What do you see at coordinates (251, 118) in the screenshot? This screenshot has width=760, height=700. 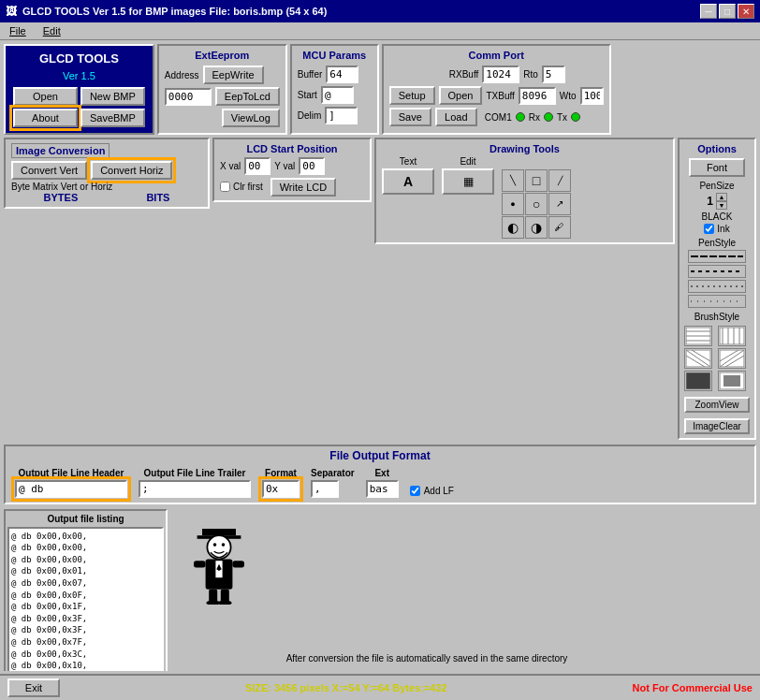 I see `view-log-button: ViewLog` at bounding box center [251, 118].